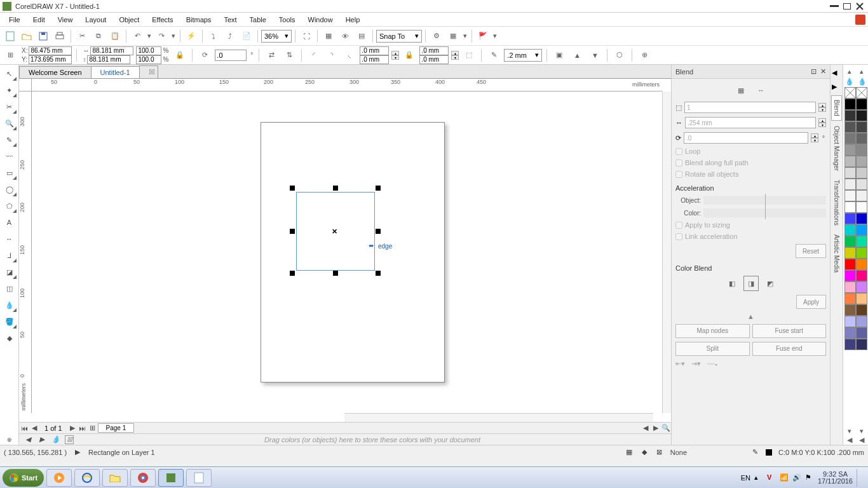  Describe the element at coordinates (10, 156) in the screenshot. I see `artistic-media-tool: 〰` at that location.